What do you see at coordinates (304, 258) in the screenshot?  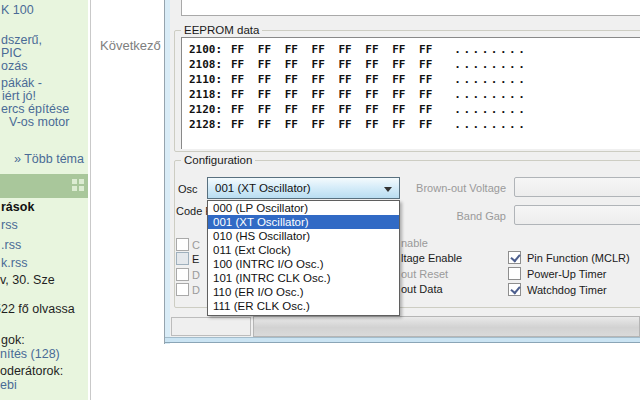 I see `osc-dropdown-list: 000 (LP Oscillator) 001 (XT Oscillator) …` at bounding box center [304, 258].